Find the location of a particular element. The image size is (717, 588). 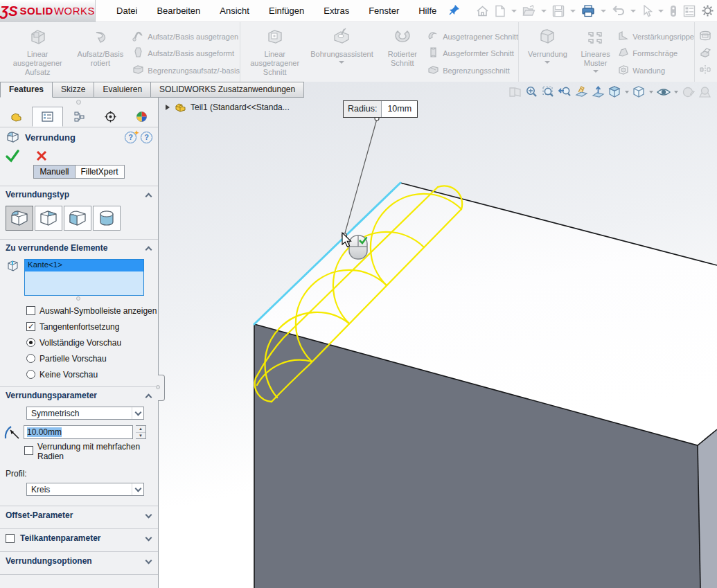

feature-tree-root: Teil1 (Standard<<Standa... is located at coordinates (227, 107).